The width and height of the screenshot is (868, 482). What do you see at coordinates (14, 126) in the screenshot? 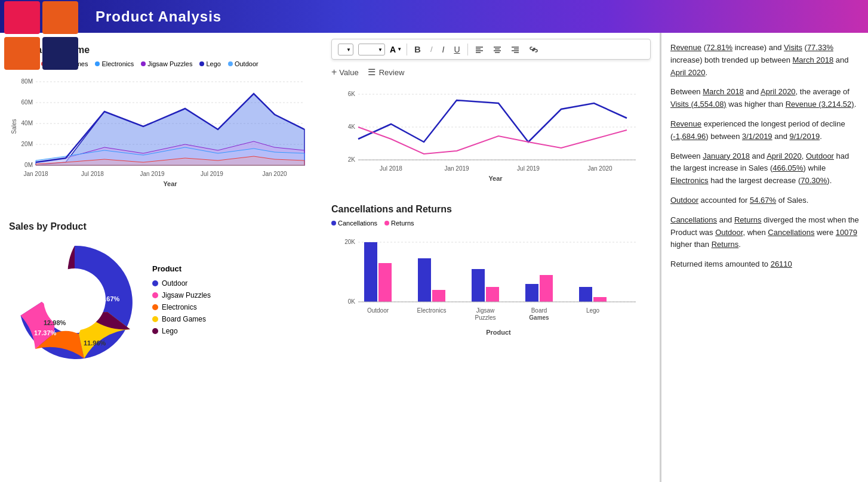
I see `svg-text: Sales` at bounding box center [14, 126].